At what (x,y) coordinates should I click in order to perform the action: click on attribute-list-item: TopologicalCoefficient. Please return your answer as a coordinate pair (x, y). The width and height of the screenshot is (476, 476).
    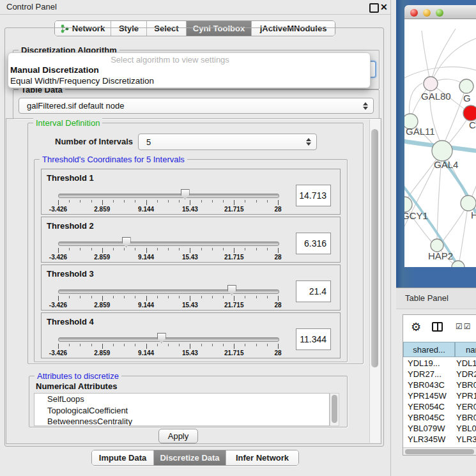
    Looking at the image, I should click on (181, 411).